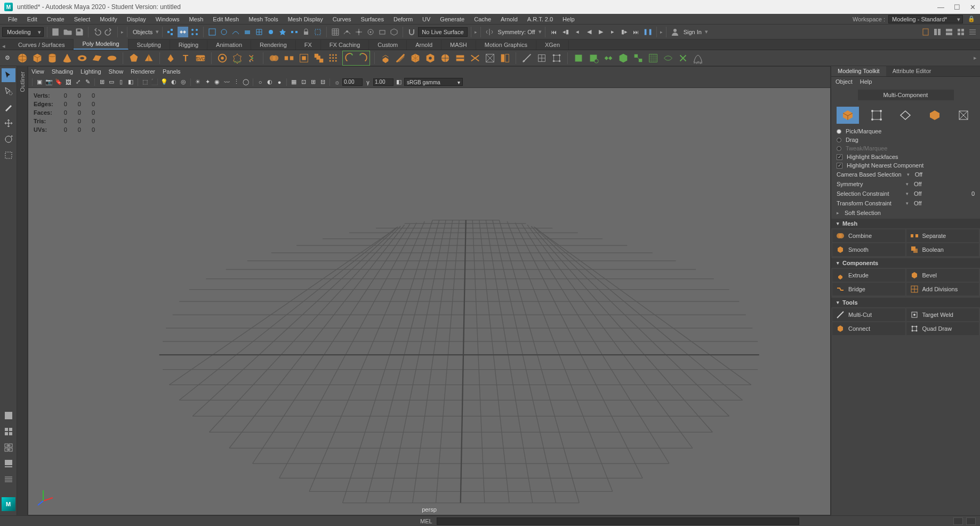 Image resolution: width=980 pixels, height=526 pixels. Describe the element at coordinates (198, 82) in the screenshot. I see `vp-xray-icon: ☀` at that location.